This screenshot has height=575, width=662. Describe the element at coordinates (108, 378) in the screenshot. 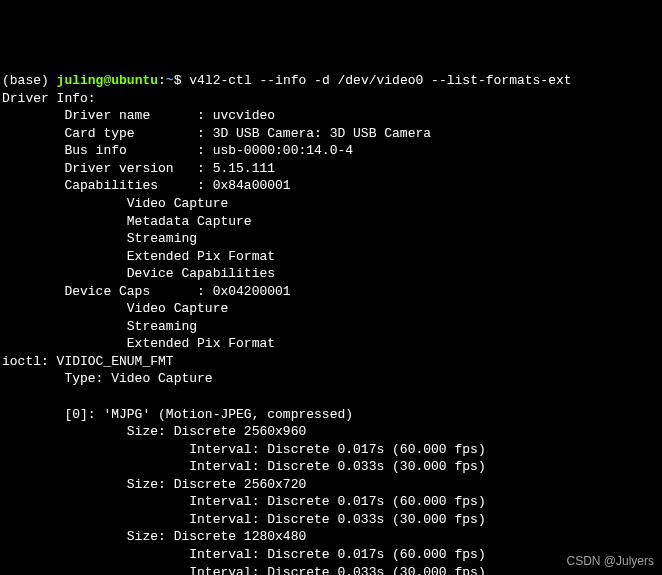

I see `ioctl-type: Type: Video Capture` at that location.